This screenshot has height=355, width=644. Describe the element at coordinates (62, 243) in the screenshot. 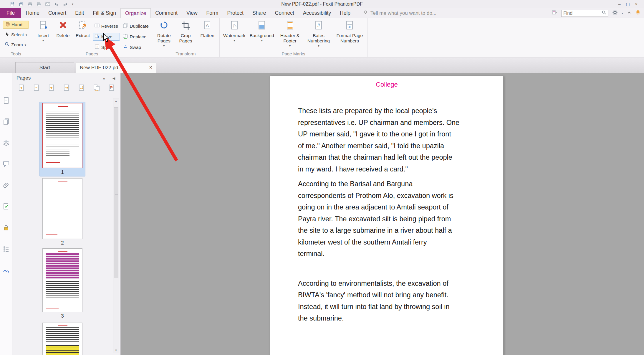

I see `page-number-2: 2` at that location.